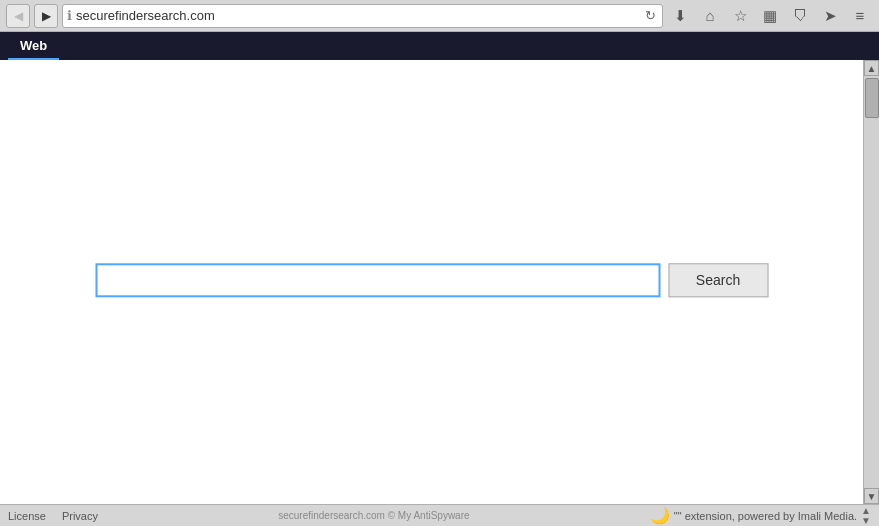 The height and width of the screenshot is (526, 879). Describe the element at coordinates (872, 496) in the screenshot. I see `scrollbar-down-arrow: ▼` at that location.